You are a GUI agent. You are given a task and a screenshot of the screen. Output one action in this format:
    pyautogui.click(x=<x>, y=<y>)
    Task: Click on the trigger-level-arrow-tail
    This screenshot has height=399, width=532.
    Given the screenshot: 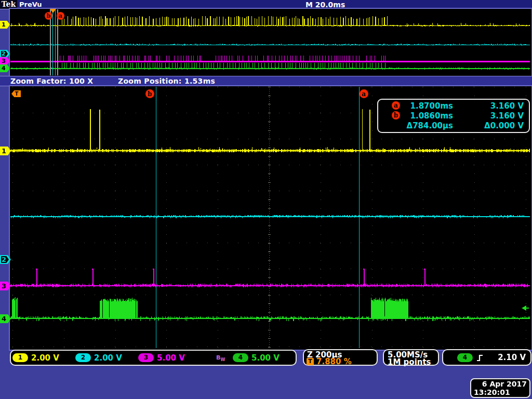 What is the action you would take?
    pyautogui.click(x=528, y=308)
    